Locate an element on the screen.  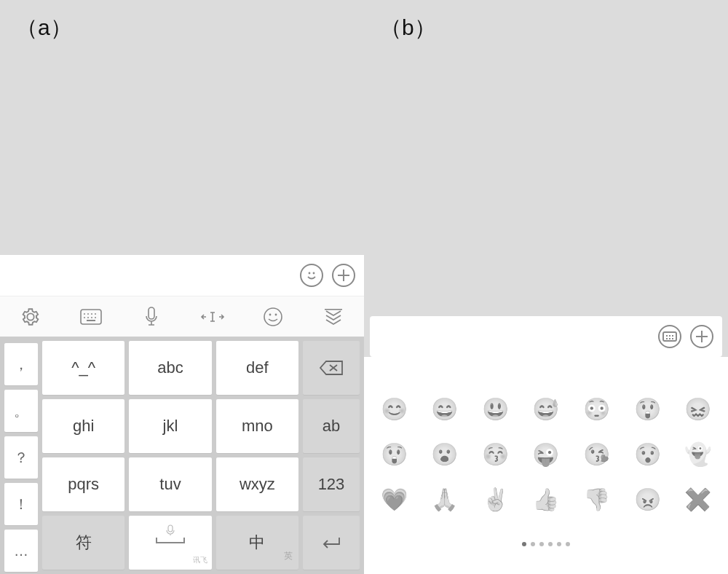
punct-key-2: ？ is located at coordinates (21, 457).